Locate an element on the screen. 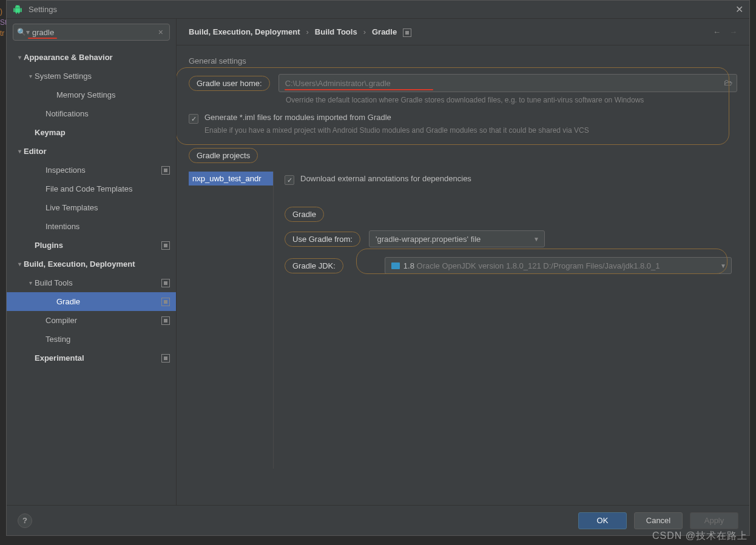 Image resolution: width=756 pixels, height=545 pixels. tree-build-tools: ▾Build Tools is located at coordinates (91, 283).